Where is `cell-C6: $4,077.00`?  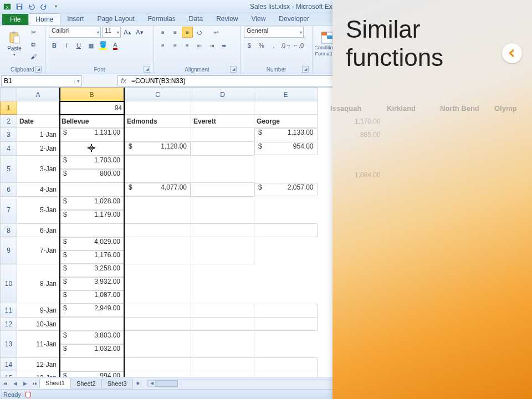 cell-C6: $4,077.00 is located at coordinates (157, 190).